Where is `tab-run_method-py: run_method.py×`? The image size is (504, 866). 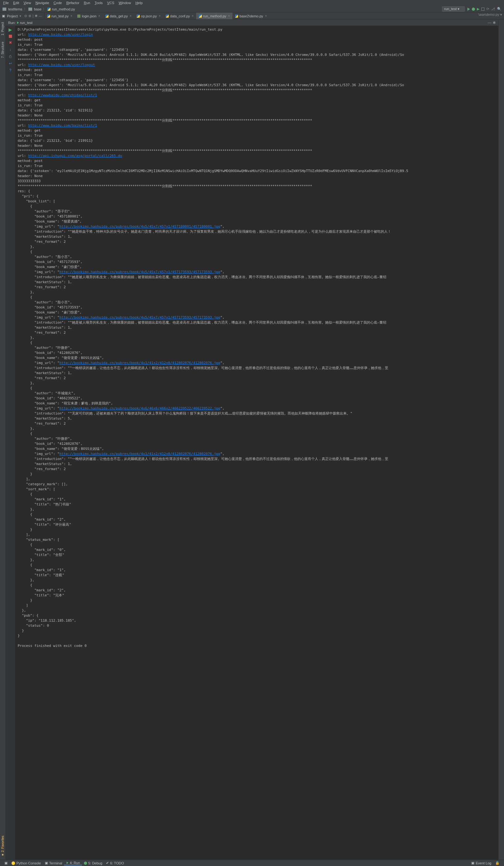
tab-run_method-py: run_method.py× is located at coordinates (214, 16).